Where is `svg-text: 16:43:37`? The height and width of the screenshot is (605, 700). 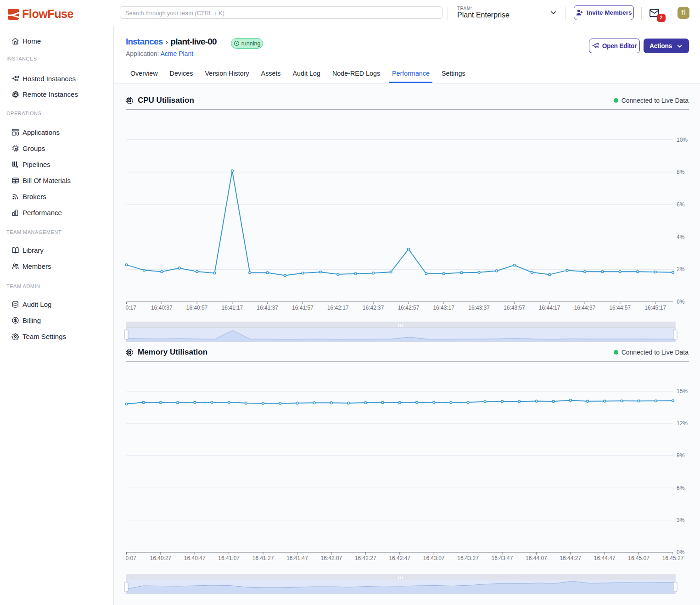 svg-text: 16:43:37 is located at coordinates (479, 308).